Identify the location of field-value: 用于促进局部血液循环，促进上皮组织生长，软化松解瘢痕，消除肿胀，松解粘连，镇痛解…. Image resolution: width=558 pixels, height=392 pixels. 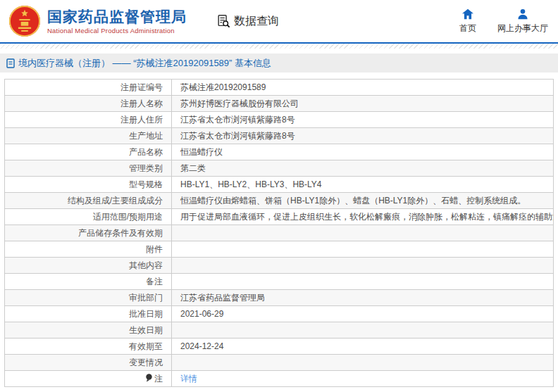
(363, 217).